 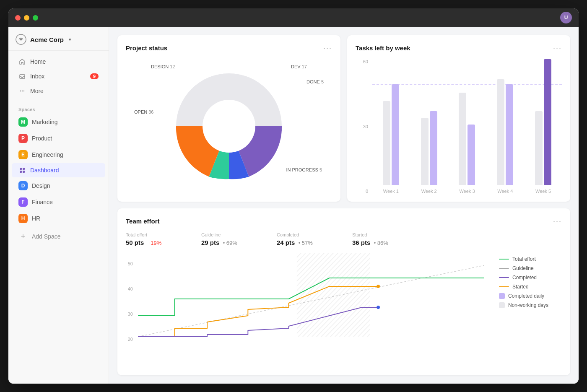 What do you see at coordinates (22, 62) in the screenshot?
I see `home-icon` at bounding box center [22, 62].